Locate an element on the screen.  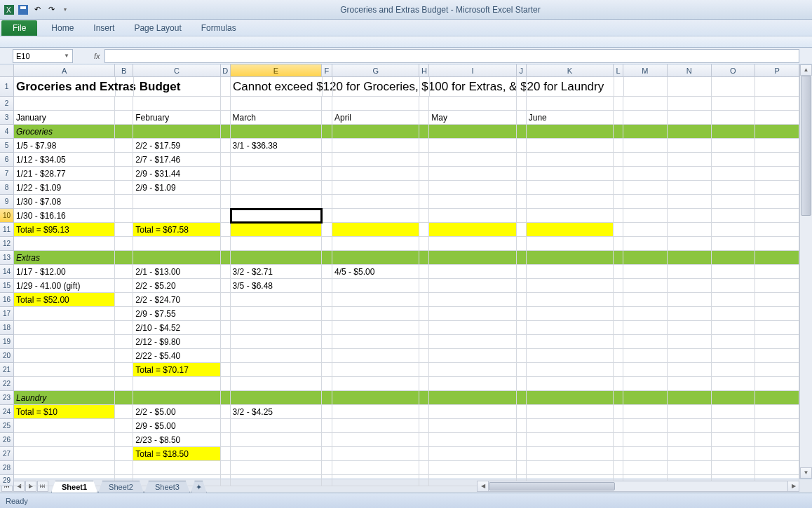
cell-J17 is located at coordinates (522, 314).